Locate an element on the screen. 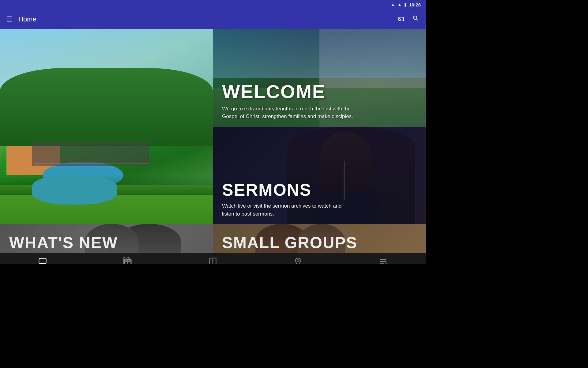  nav-item-bible: Bible is located at coordinates (213, 261).